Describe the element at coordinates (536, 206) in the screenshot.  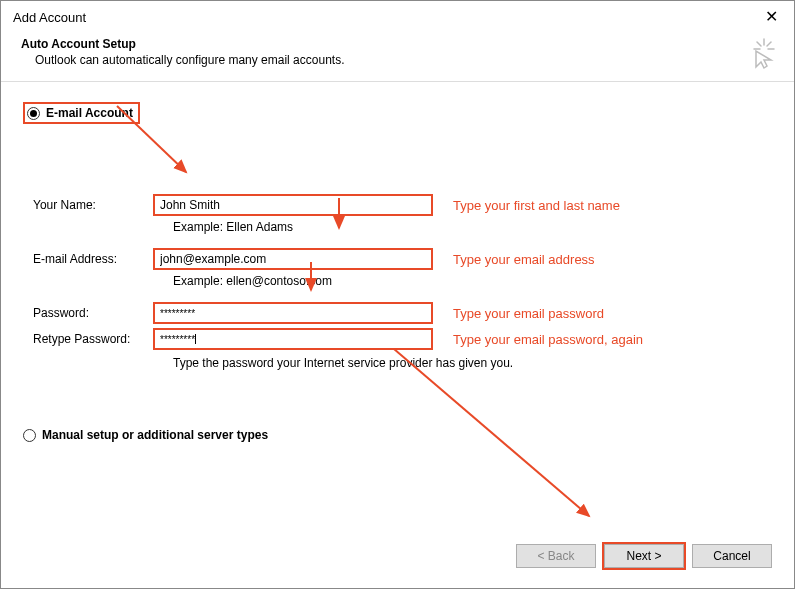
I see `name-hint: Type your first and last name` at that location.